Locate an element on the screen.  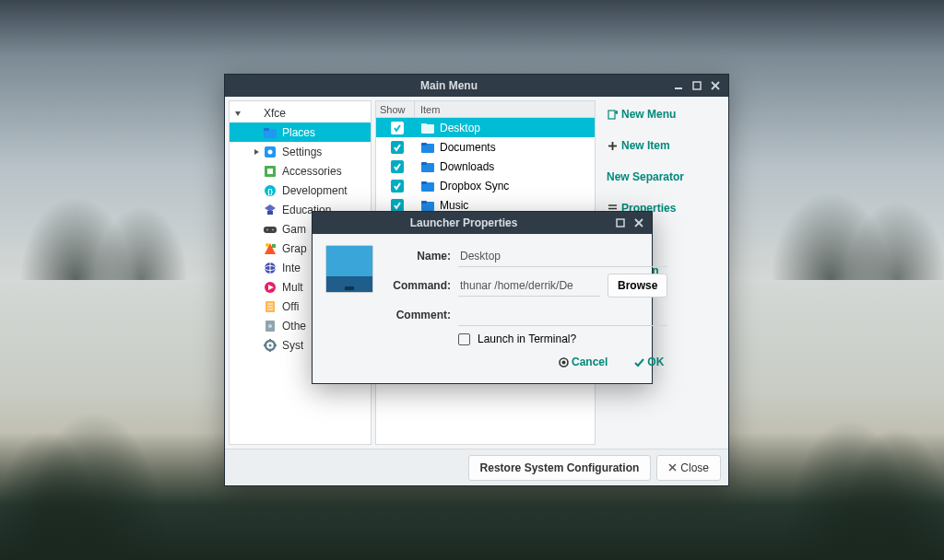
list-header: Show Item is located at coordinates (485, 110).